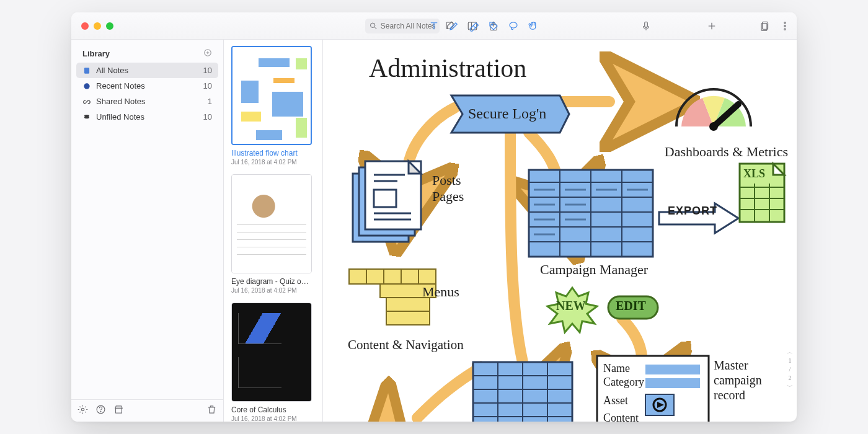 The height and width of the screenshot is (434, 868). What do you see at coordinates (785, 26) in the screenshot?
I see `more-button` at bounding box center [785, 26].